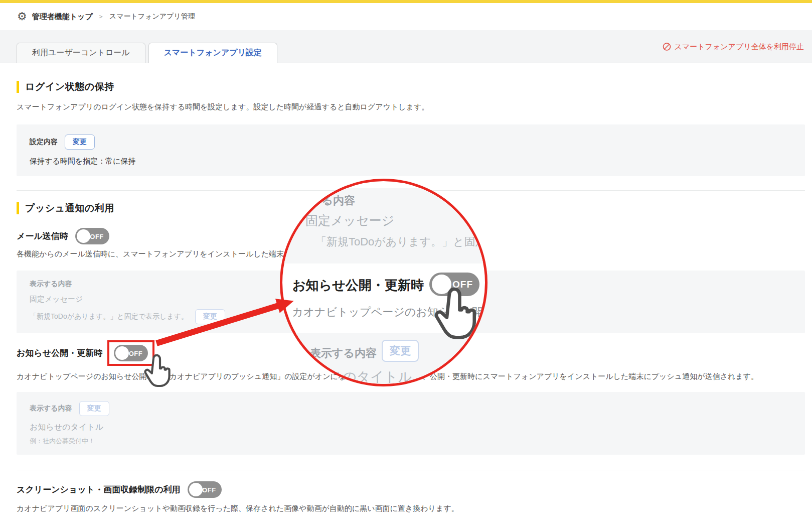 This screenshot has height=531, width=812. What do you see at coordinates (62, 17) in the screenshot?
I see `breadcrumb-root-link: 管理者機能トップ` at bounding box center [62, 17].